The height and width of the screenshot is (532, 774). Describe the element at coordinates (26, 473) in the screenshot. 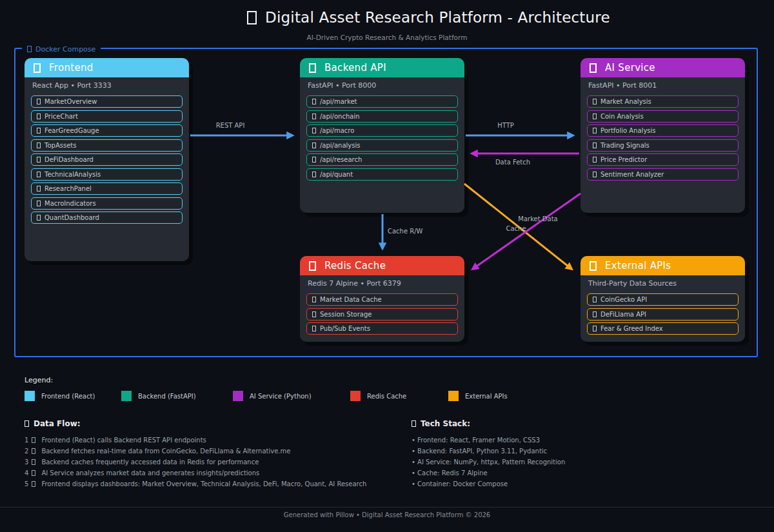

I see `step-number: 4` at that location.